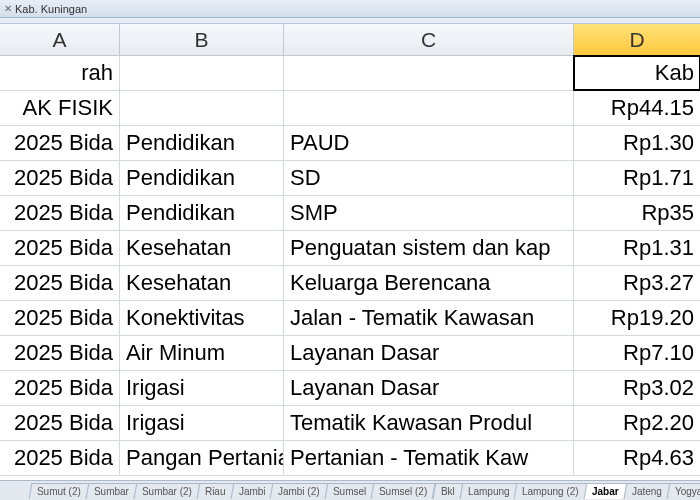 This screenshot has height=500, width=700. What do you see at coordinates (202, 458) in the screenshot?
I see `cell-b: Pangan Pertanian` at bounding box center [202, 458].